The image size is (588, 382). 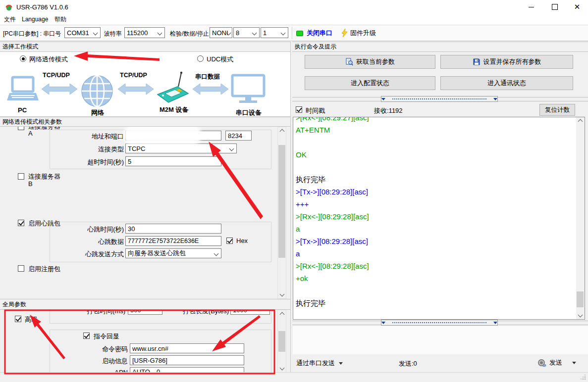 What do you see at coordinates (22, 110) in the screenshot?
I see `pc-label: PC` at bounding box center [22, 110].